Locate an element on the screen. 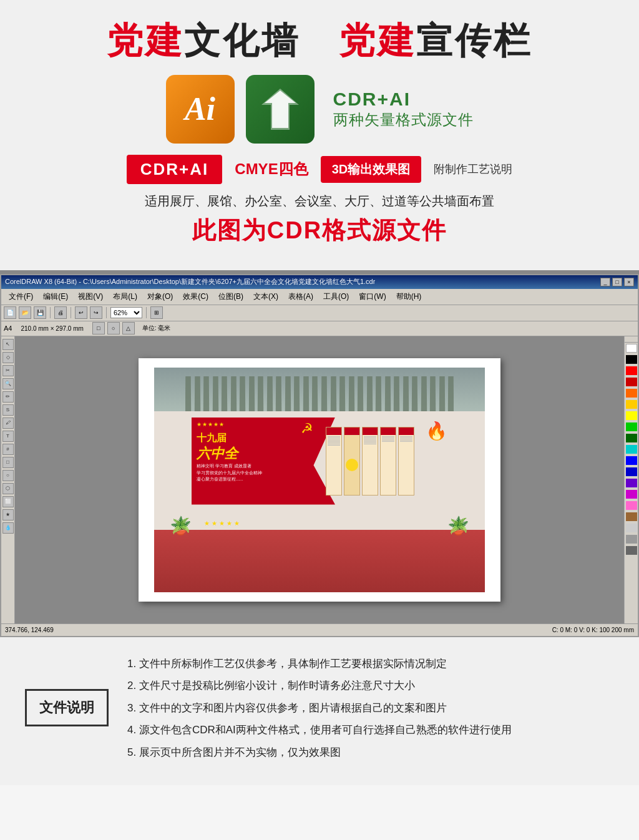 The width and height of the screenshot is (639, 840). dim-label: 210.0 mm × 297.0 mm is located at coordinates (52, 328).